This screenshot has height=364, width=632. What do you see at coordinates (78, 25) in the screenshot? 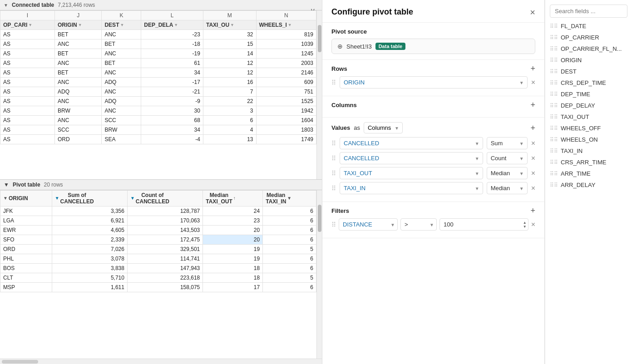
I see `col-header-origin: ORIGIN▼` at bounding box center [78, 25].